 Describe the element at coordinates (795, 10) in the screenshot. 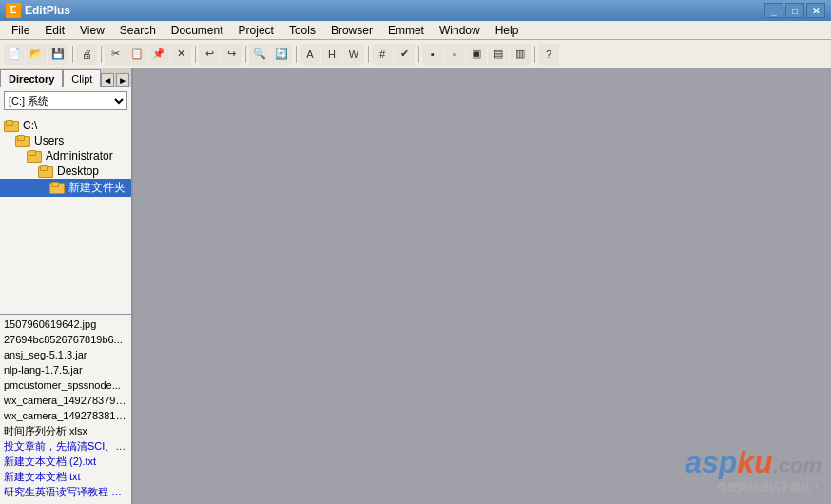

I see `window-controls: _ □ ✕` at that location.